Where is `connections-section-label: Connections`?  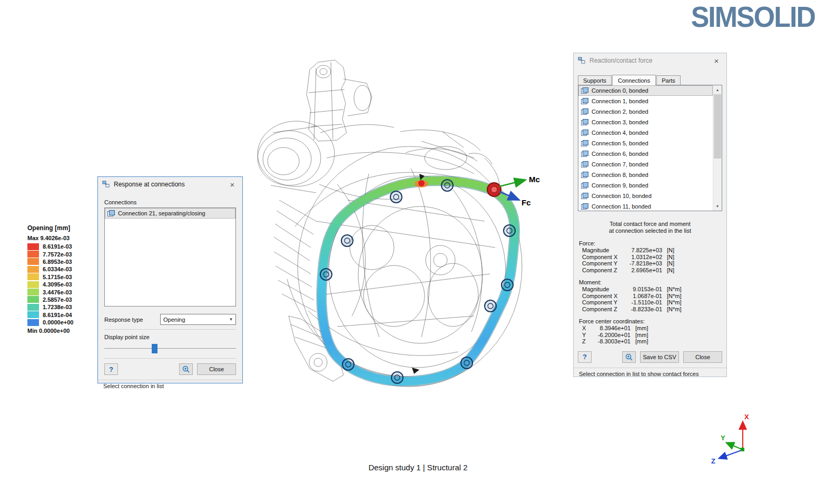 connections-section-label: Connections is located at coordinates (170, 202).